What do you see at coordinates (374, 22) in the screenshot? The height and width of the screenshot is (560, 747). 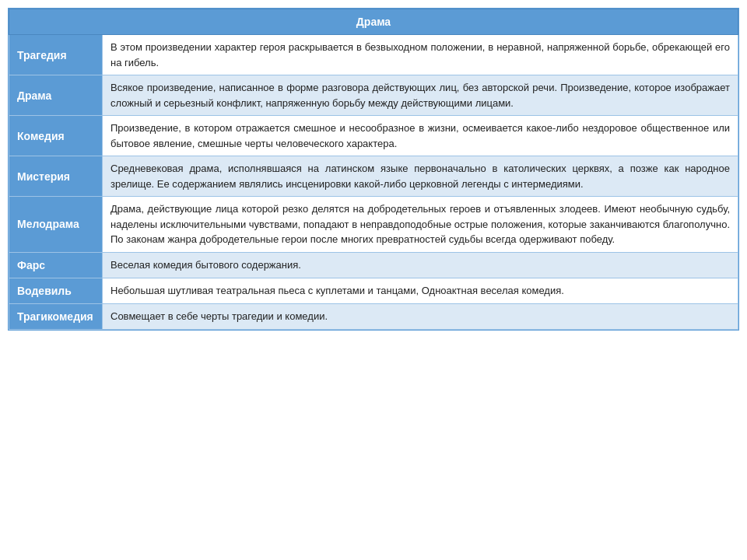 I see `table-header: Драма` at bounding box center [374, 22].